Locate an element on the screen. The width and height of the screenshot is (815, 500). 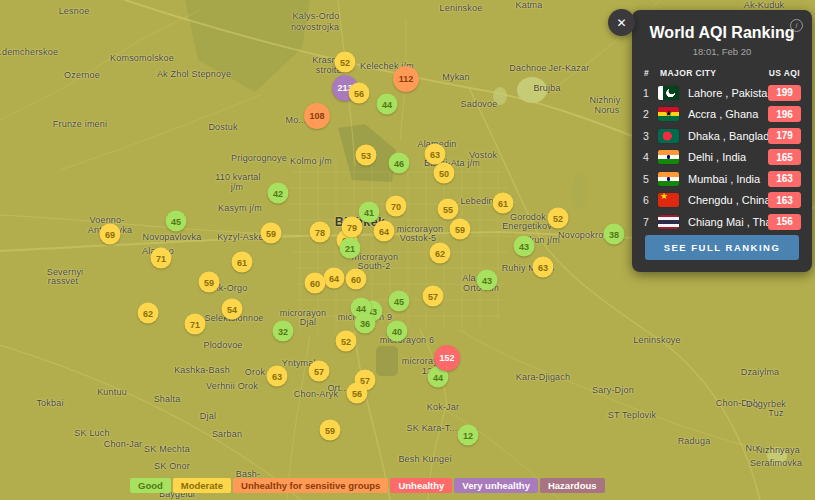
ranking-row: 2Accra , Ghana196 is located at coordinates (722, 115).